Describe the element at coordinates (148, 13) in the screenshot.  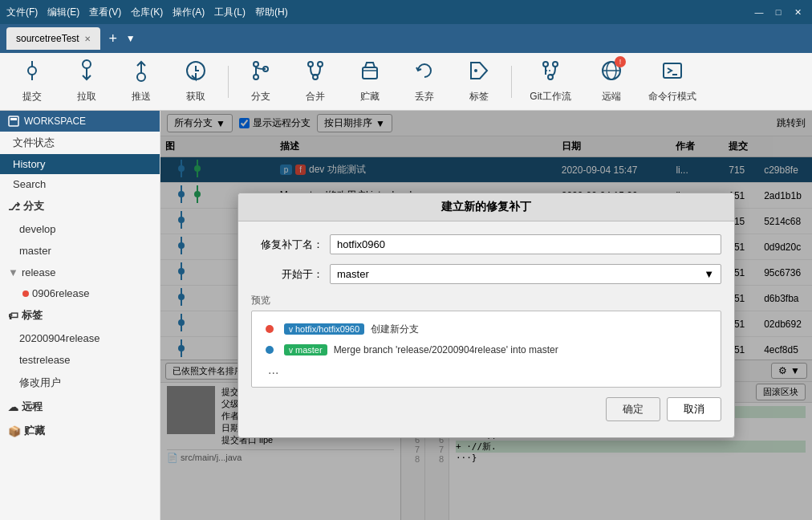
I see `title-bar-left: 文件(F) 编辑(E) 查看(V) 仓库(K) 操作(A) 工具(L) 帮助(H…` at that location.